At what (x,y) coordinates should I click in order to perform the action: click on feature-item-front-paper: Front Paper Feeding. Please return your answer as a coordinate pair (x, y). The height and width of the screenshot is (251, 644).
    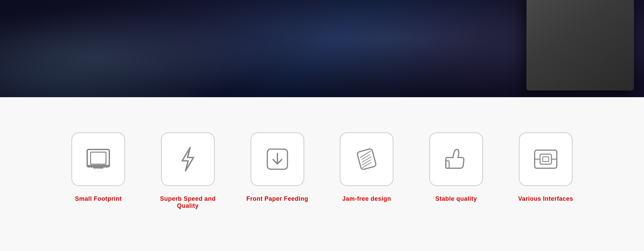
    Looking at the image, I should click on (277, 168).